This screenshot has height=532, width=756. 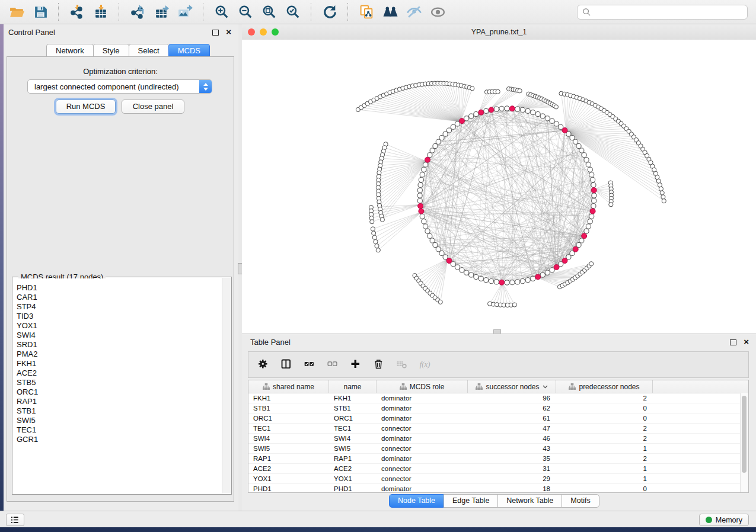 I want to click on search-box, so click(x=662, y=12).